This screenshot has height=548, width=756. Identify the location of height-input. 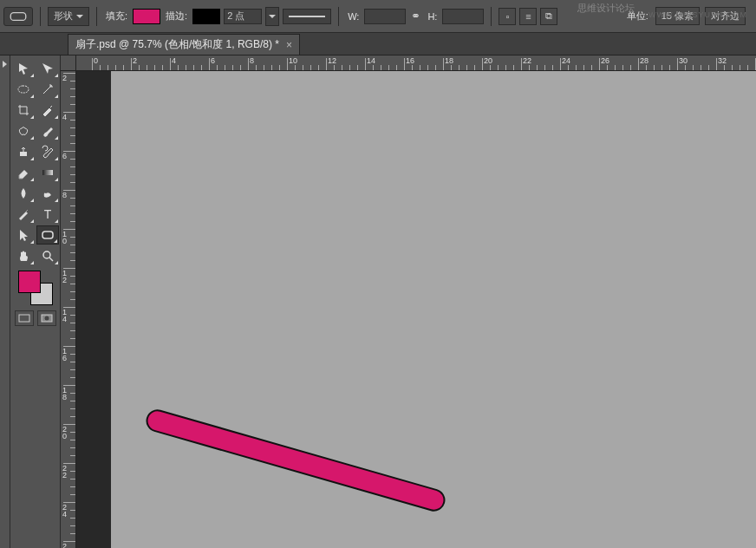
(463, 16).